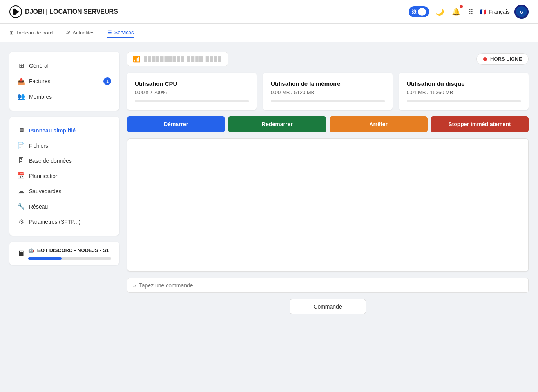 This screenshot has height=392, width=538. What do you see at coordinates (502, 59) in the screenshot?
I see `status-badge: HORS LIGNE` at bounding box center [502, 59].